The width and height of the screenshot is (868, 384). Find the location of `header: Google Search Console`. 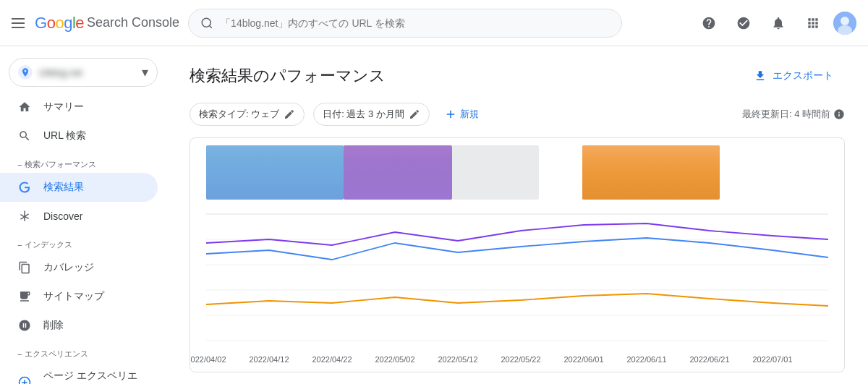

header: Google Search Console is located at coordinates (434, 23).